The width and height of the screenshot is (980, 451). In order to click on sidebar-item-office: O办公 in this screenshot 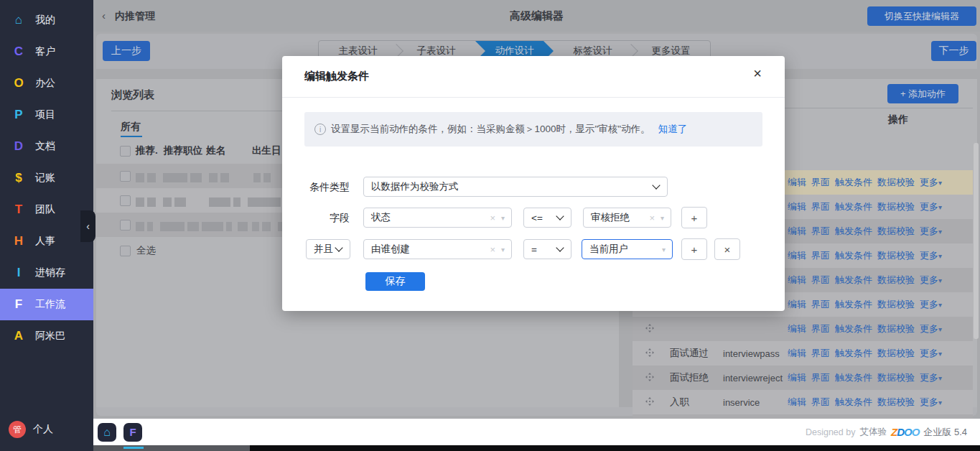, I will do `click(47, 83)`.